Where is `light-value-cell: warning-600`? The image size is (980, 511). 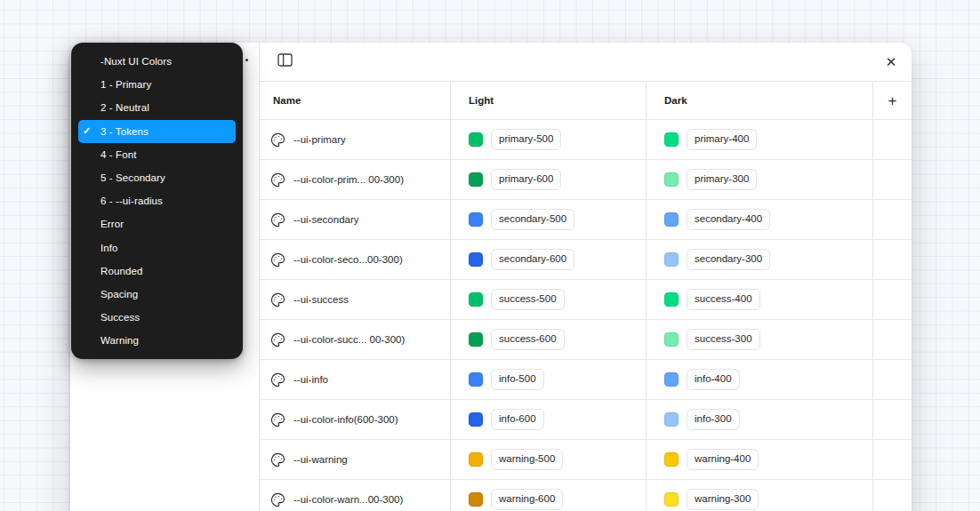
light-value-cell: warning-600 is located at coordinates (549, 496).